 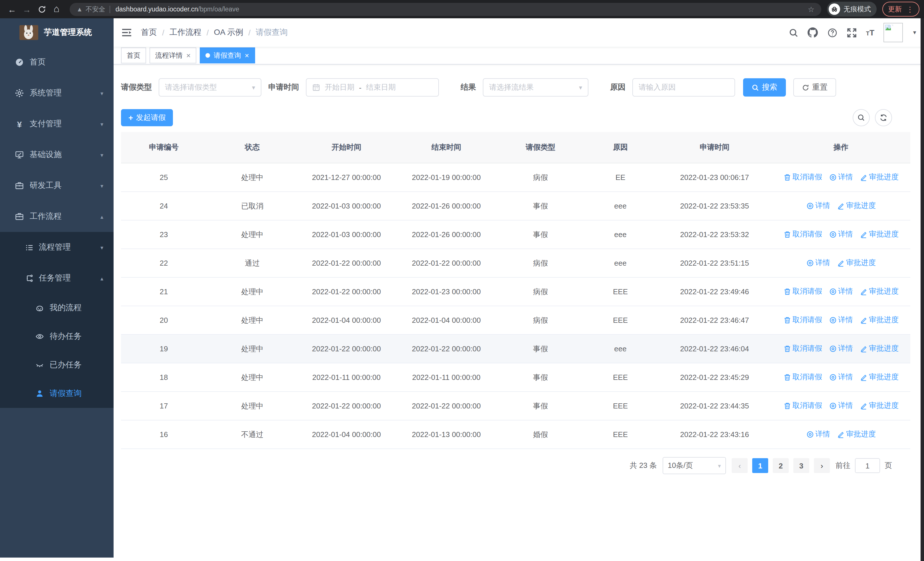 What do you see at coordinates (801, 466) in the screenshot?
I see `page-button-3: 3` at bounding box center [801, 466].